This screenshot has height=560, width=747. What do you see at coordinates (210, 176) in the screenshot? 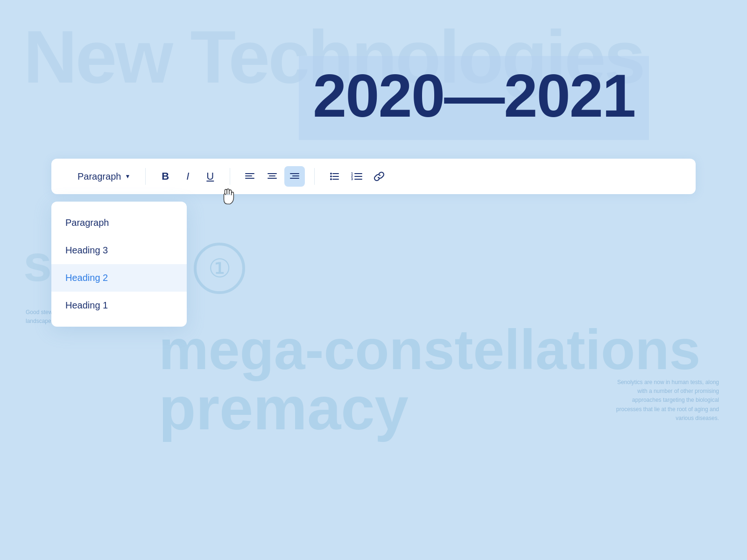
I see `underline-button: U` at bounding box center [210, 176].